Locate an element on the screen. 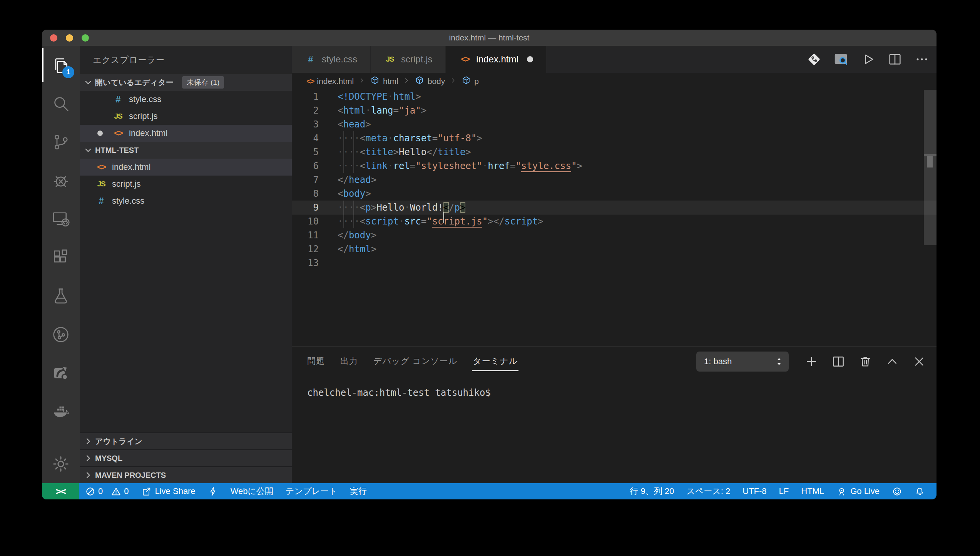  activity-bar: 1 is located at coordinates (61, 265).